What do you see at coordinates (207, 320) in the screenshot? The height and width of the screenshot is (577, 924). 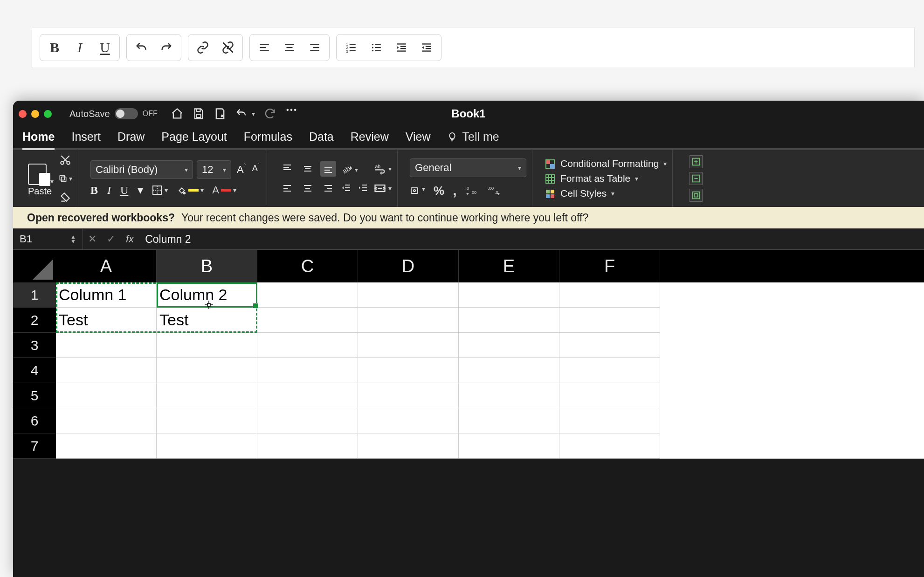 I see `cell-B2: Test` at bounding box center [207, 320].